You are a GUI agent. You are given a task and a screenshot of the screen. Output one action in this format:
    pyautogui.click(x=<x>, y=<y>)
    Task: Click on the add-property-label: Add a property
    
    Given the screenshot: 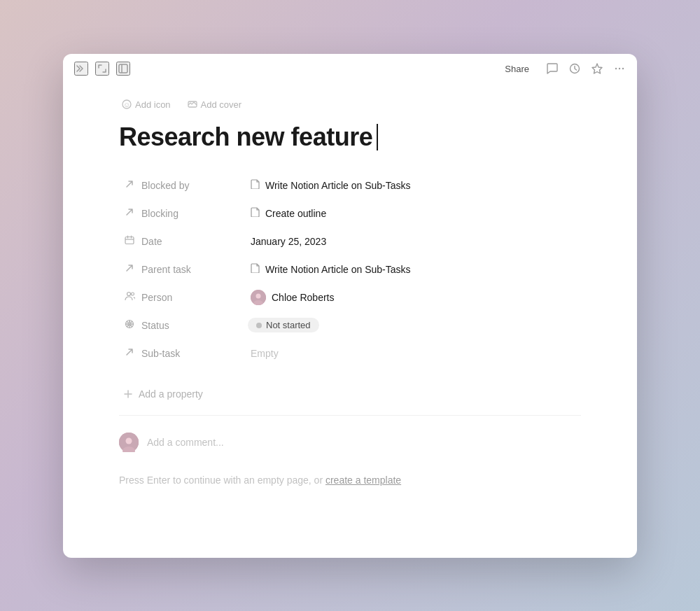 What is the action you would take?
    pyautogui.click(x=171, y=394)
    